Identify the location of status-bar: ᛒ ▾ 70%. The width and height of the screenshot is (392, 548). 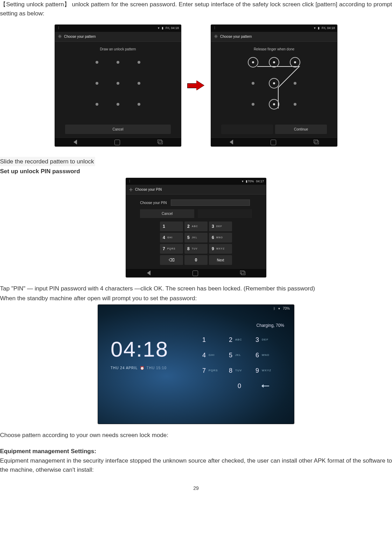
(281, 309).